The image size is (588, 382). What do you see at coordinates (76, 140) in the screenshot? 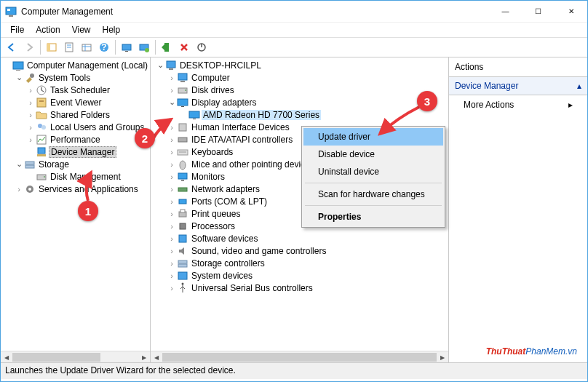
I see `tree-item: ›Performance` at bounding box center [76, 140].